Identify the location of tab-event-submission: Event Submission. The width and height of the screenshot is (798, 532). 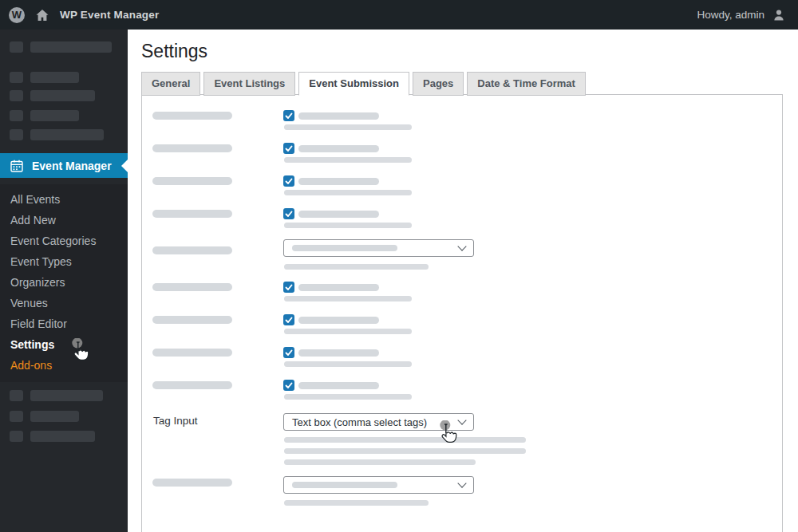
(354, 84).